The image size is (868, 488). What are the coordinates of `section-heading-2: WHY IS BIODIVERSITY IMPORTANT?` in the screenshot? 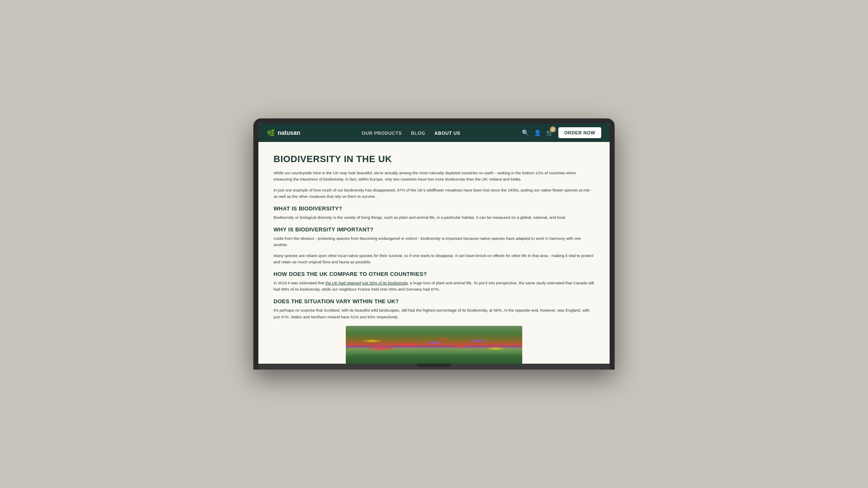 It's located at (434, 229).